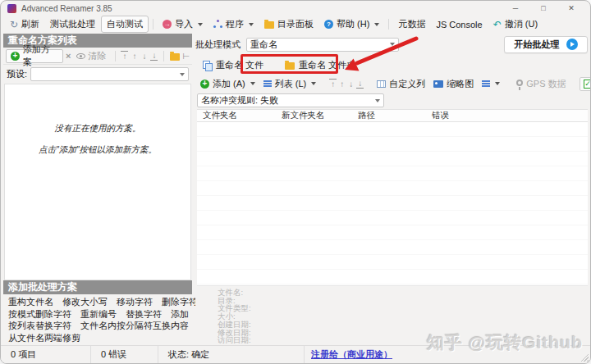 The height and width of the screenshot is (364, 591). Describe the element at coordinates (135, 325) in the screenshot. I see `method-link: 文件名内按分隔符互换内容` at that location.